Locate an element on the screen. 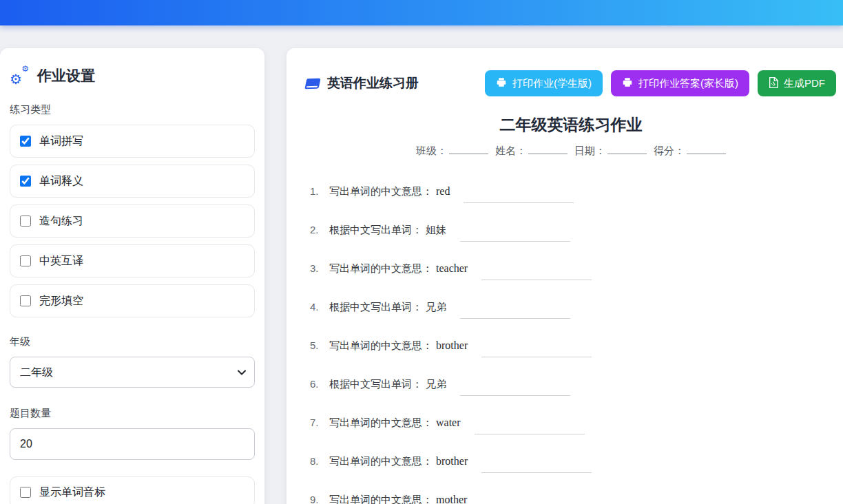  question-number: 1. is located at coordinates (320, 191).